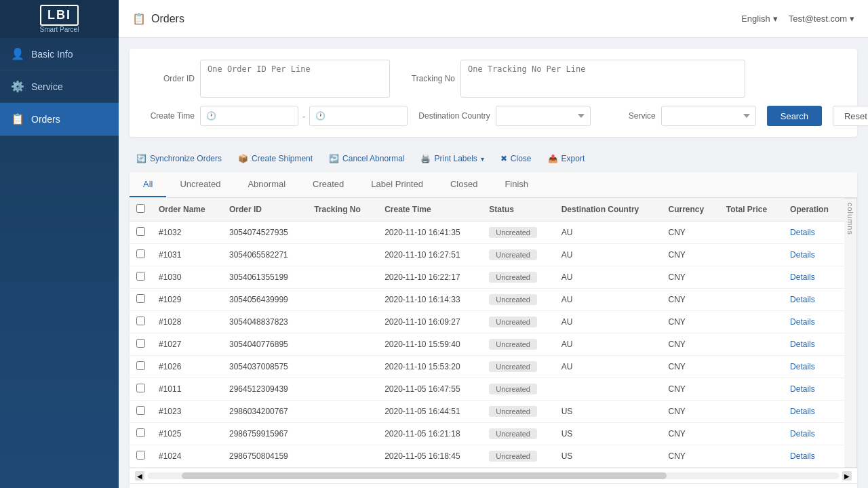 This screenshot has width=868, height=488. Describe the element at coordinates (60, 54) in the screenshot. I see `sidebar-item-basic-info: 👤 Basic Info` at that location.